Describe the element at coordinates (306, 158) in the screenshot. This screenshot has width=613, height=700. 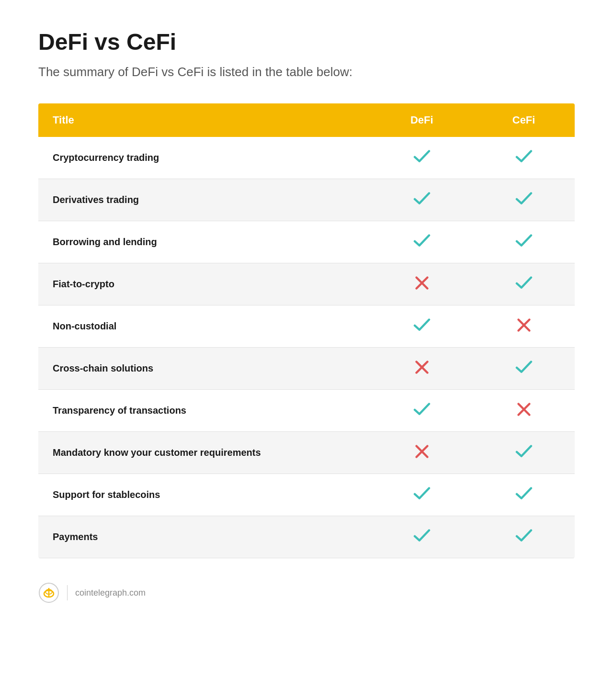
I see `table-row: Cryptocurrency trading` at that location.